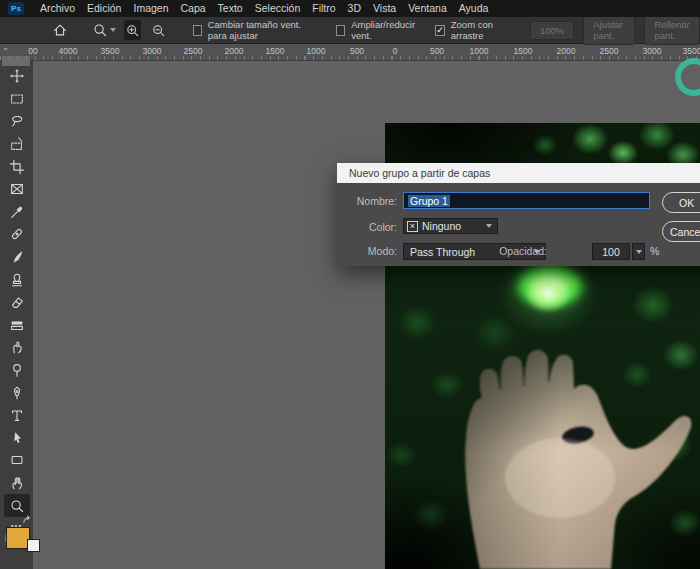  Describe the element at coordinates (17, 190) in the screenshot. I see `frame-tool` at that location.